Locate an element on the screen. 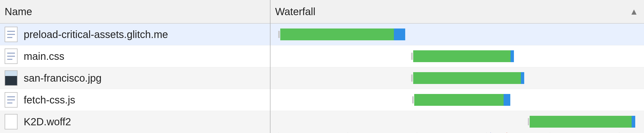 This screenshot has height=133, width=644. waterfall-header-label: Waterfall is located at coordinates (295, 12).